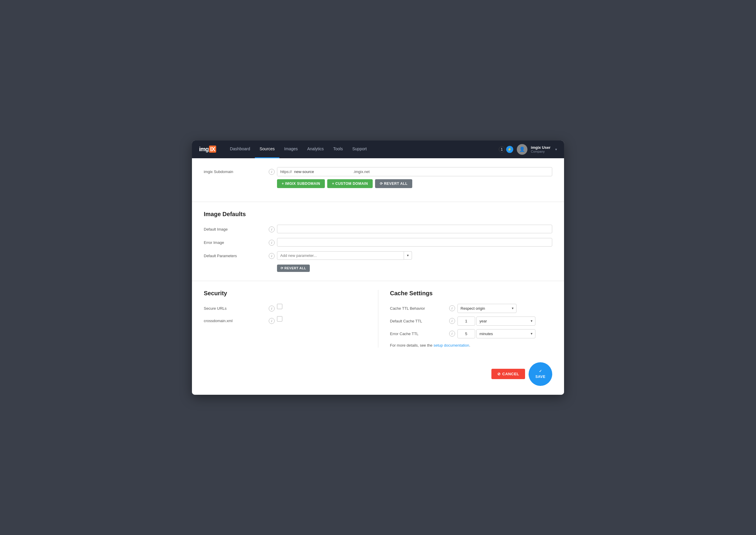 The image size is (756, 535). I want to click on error-image-input, so click(414, 242).